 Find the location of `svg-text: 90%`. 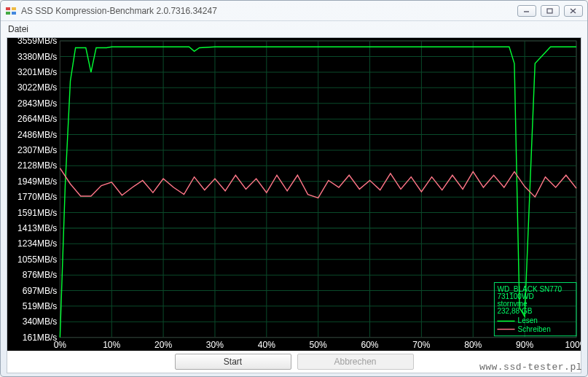

svg-text: 90% is located at coordinates (525, 345).